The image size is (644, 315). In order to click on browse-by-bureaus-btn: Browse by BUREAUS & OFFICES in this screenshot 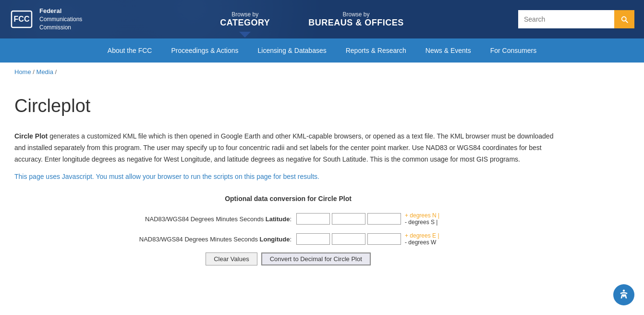, I will do `click(356, 19)`.